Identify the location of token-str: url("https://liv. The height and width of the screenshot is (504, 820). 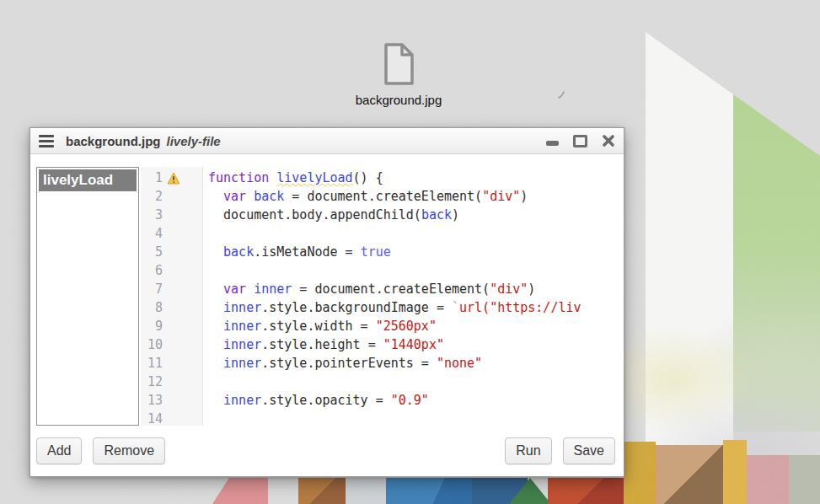
(521, 308).